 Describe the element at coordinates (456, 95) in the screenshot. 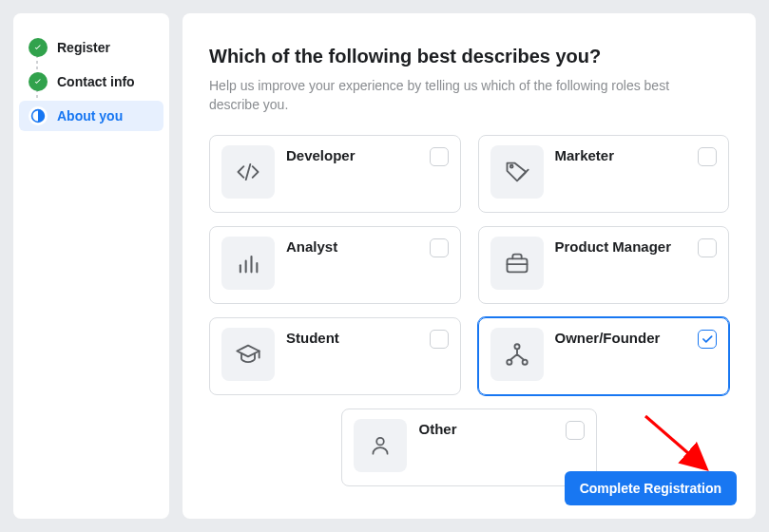

I see `page-subtitle: Help us improve your experience by telli…` at that location.